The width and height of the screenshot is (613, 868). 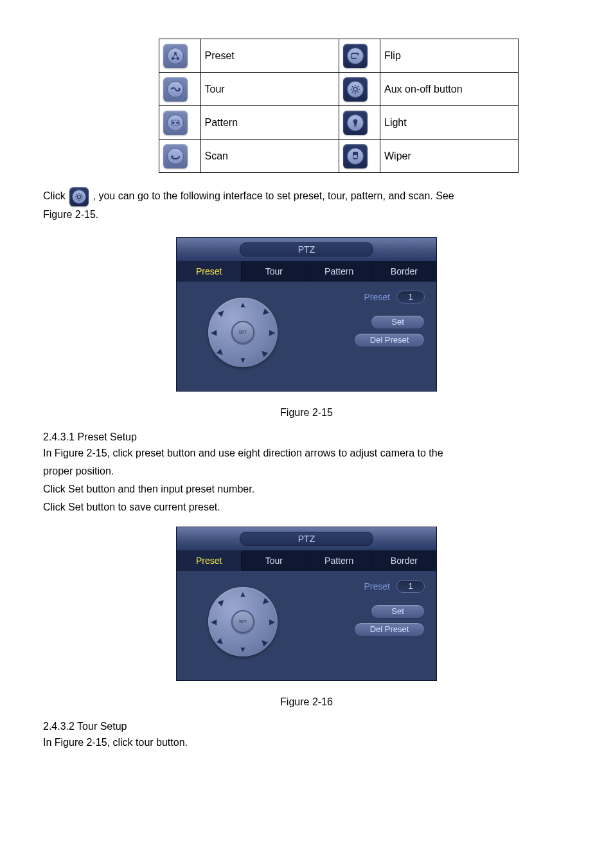 I want to click on ptz-tabs: Preset Tour Pattern Border, so click(x=306, y=271).